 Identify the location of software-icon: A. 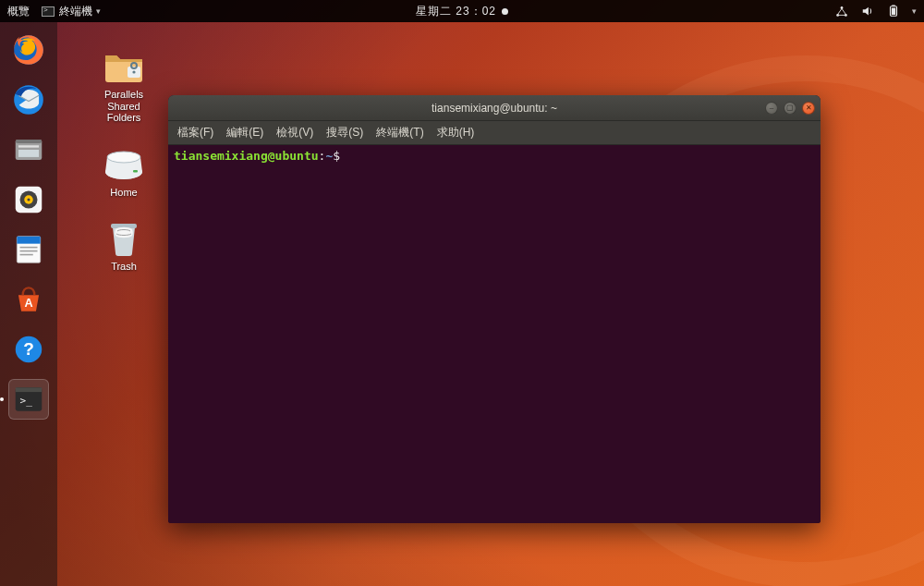
(29, 299).